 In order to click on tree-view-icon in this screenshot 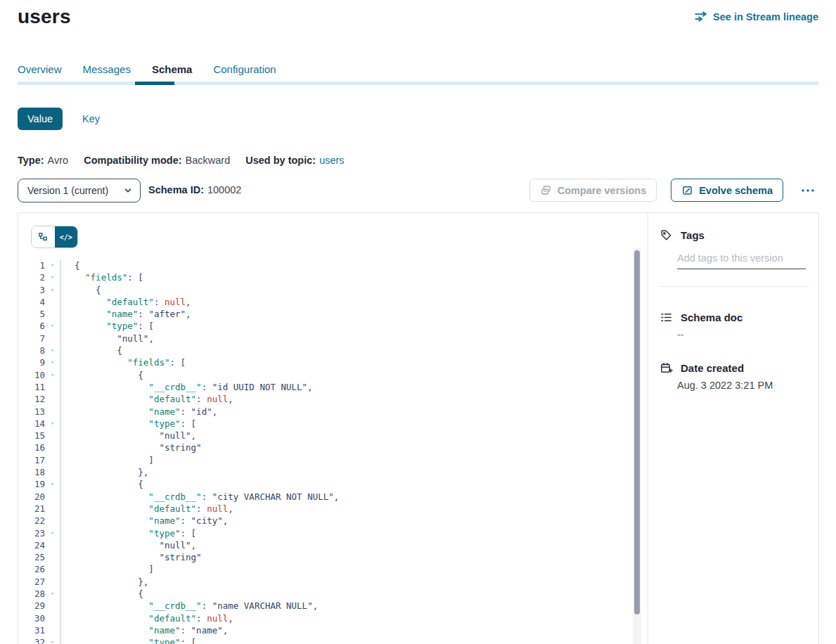, I will do `click(43, 237)`.